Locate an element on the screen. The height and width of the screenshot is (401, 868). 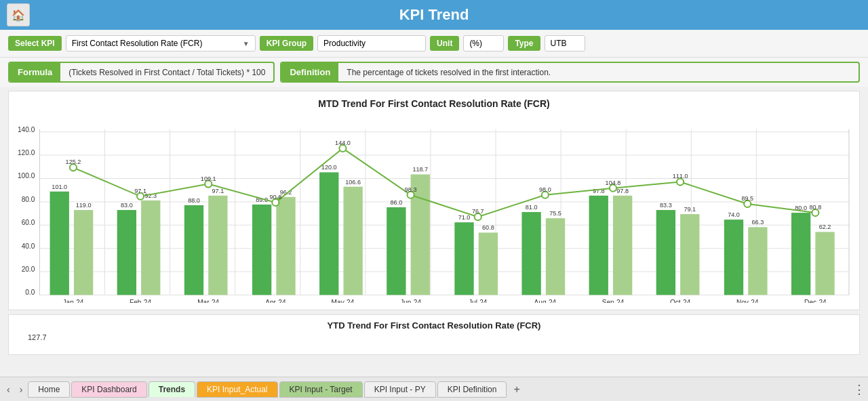
svg-text: Oct-24 is located at coordinates (681, 301).